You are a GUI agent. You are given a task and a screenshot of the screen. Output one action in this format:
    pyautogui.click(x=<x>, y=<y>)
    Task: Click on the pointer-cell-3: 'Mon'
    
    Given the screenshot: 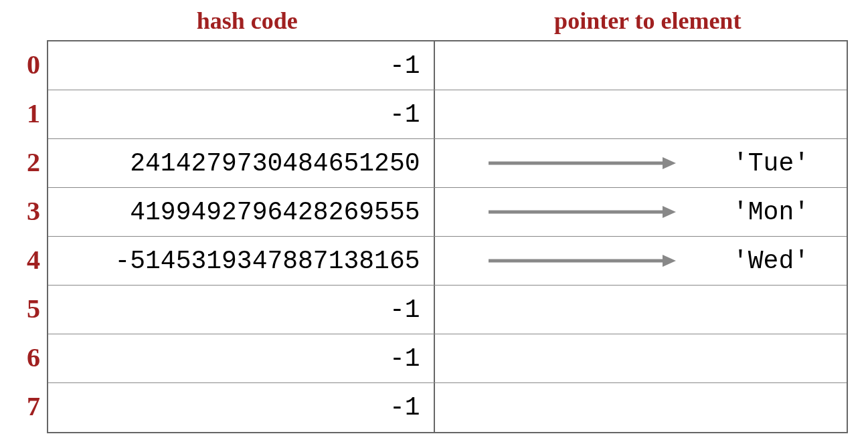 What is the action you would take?
    pyautogui.click(x=641, y=212)
    